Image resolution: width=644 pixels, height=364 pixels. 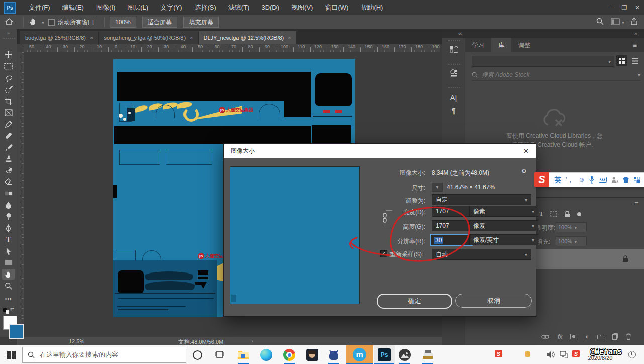 I want to click on ime-toolbox-icon: 14, so click(x=614, y=180).